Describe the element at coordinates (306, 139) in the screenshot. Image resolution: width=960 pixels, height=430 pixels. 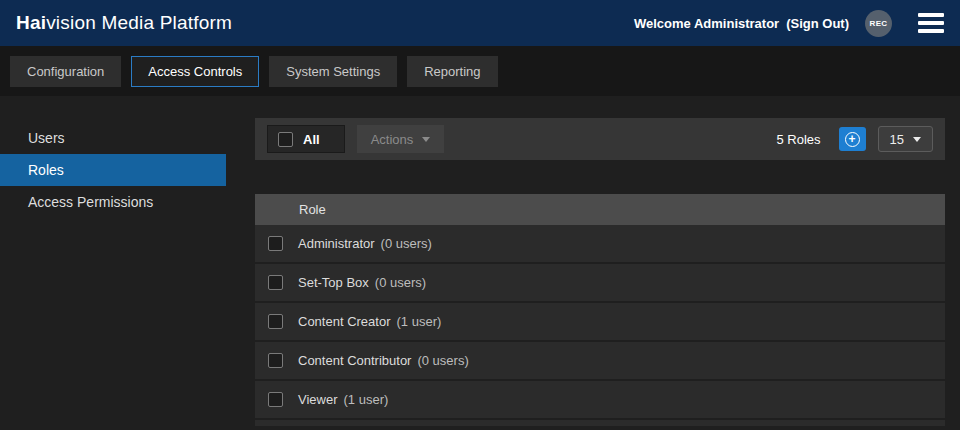
I see `select-all-control: All` at that location.